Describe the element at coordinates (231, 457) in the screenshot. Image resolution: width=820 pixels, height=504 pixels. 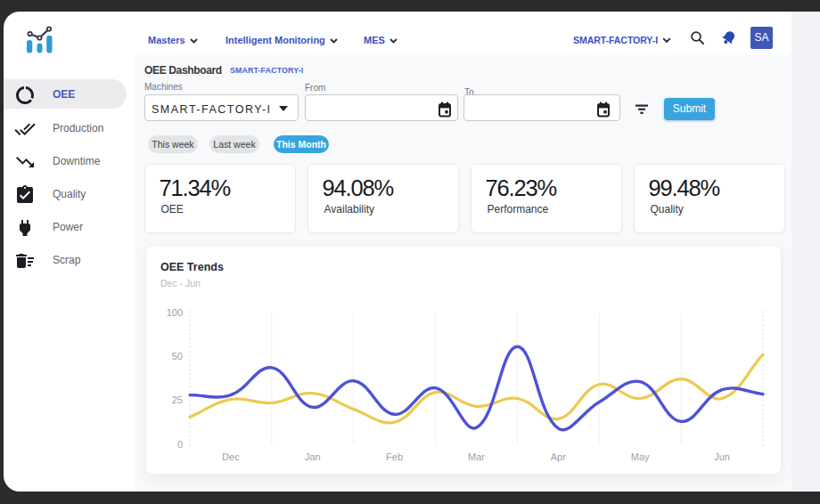
I see `svg-text: Dec` at that location.